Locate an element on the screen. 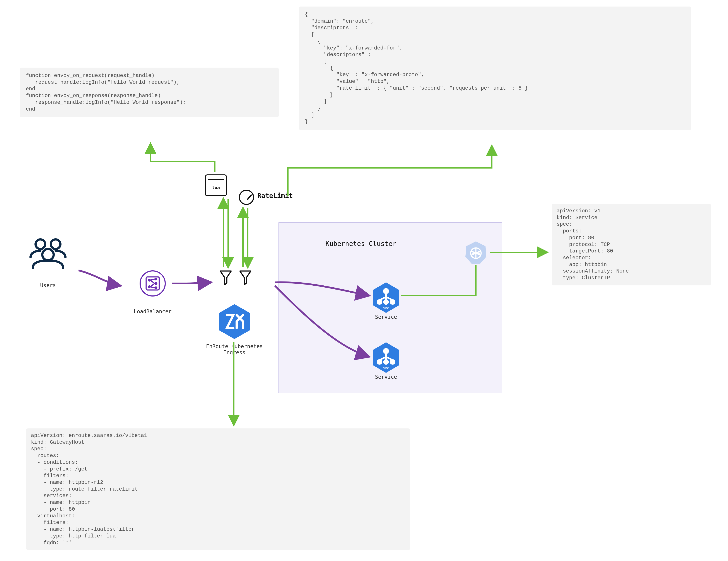 The width and height of the screenshot is (728, 561). arrow-users-to-lb is located at coordinates (99, 278).